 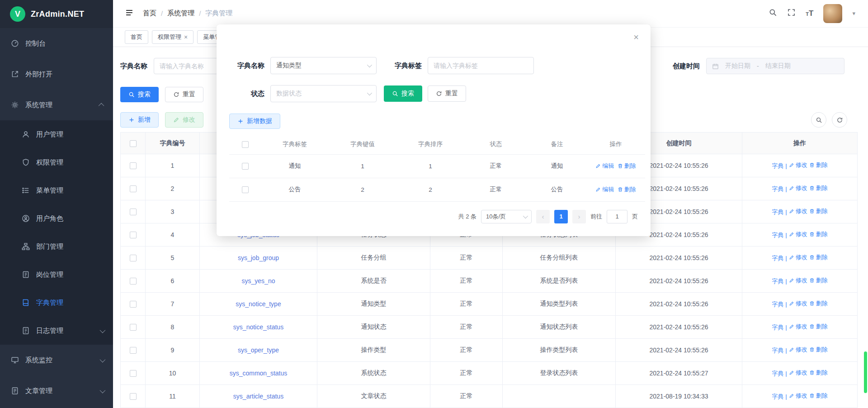 I want to click on sidebar-item-console: 控制台, so click(x=57, y=43).